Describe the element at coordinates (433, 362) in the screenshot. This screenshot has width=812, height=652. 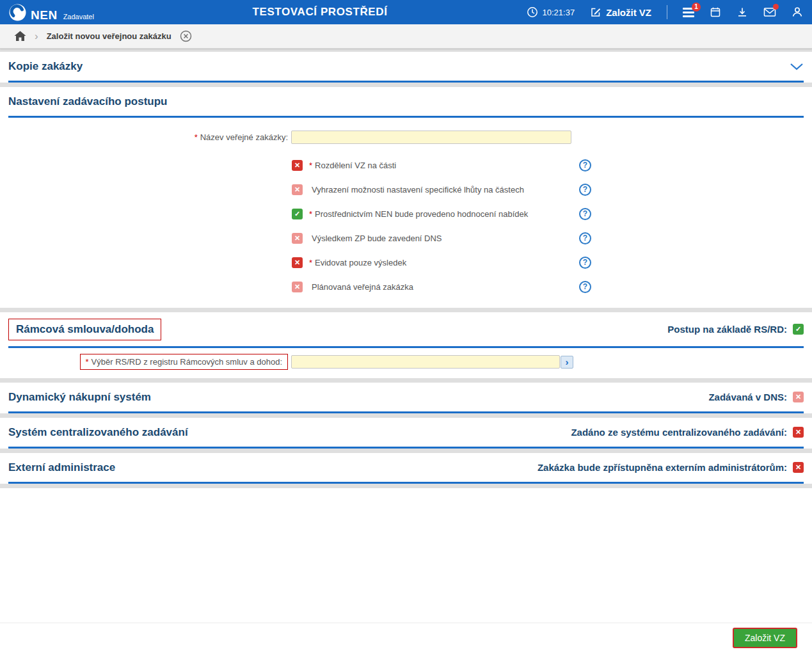
I see `rs-rd-input-group: ›` at that location.